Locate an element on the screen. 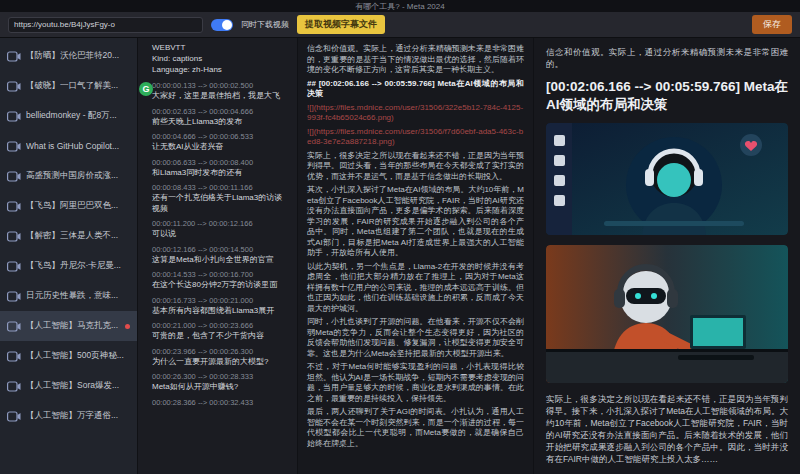  vtt-header-line: Language: zh-Hans is located at coordinates (220, 70).